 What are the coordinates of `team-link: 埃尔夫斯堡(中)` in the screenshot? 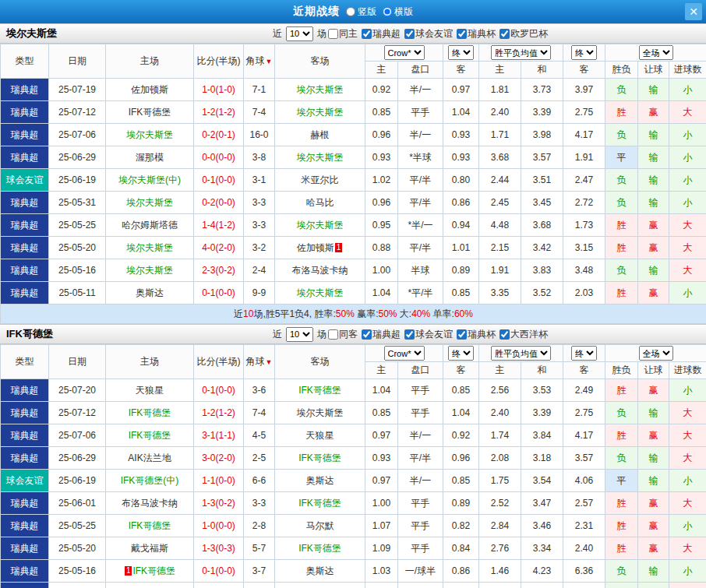 It's located at (150, 180).